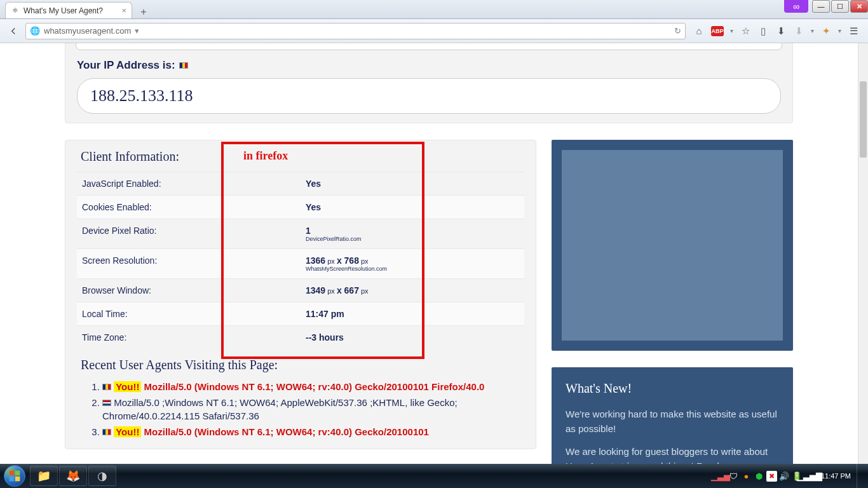 This screenshot has height=488, width=868. I want to click on table-row: Time Zone:--3 hours, so click(301, 338).